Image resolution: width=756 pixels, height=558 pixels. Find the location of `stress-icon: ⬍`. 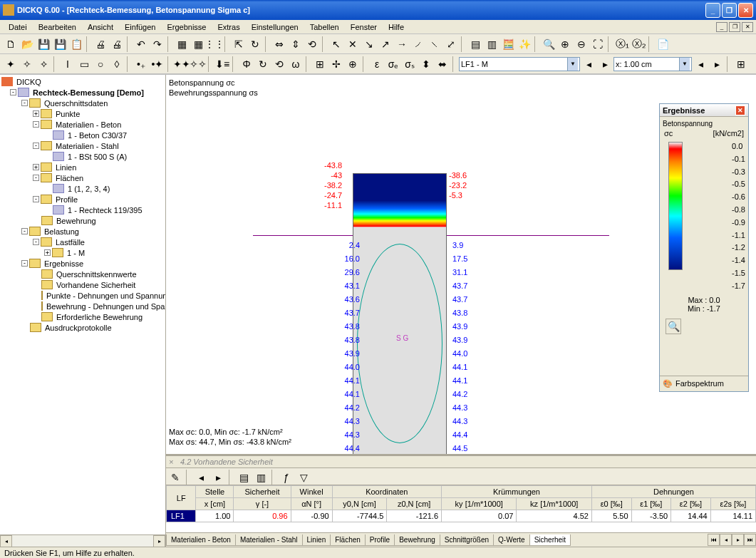

stress-icon: ⬍ is located at coordinates (426, 64).